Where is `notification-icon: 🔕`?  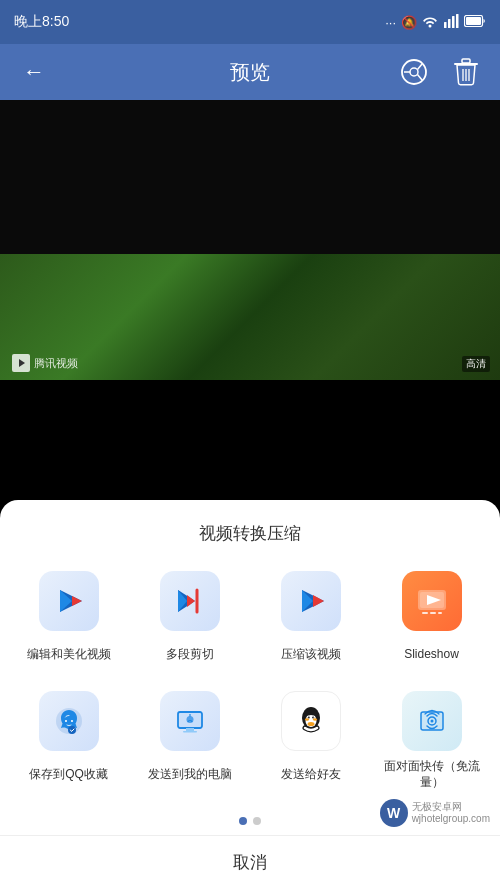
notification-icon: 🔕 is located at coordinates (409, 22).